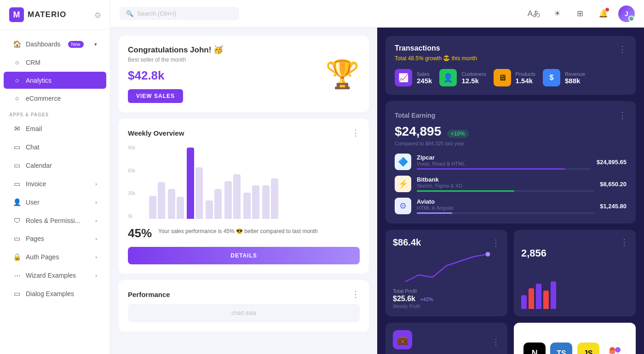 The height and width of the screenshot is (354, 644). What do you see at coordinates (244, 313) in the screenshot?
I see `performance-chart-placeholder: chart data` at bounding box center [244, 313].